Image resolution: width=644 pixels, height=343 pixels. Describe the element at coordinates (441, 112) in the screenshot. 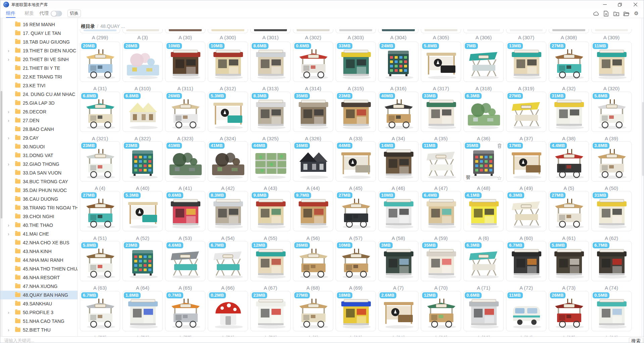

I see `asset-card: 33MB` at that location.